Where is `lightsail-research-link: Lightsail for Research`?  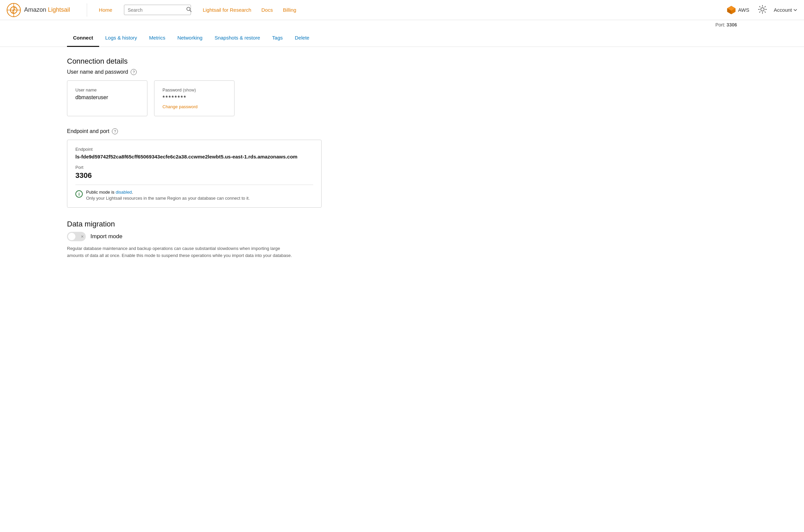 lightsail-research-link: Lightsail for Research is located at coordinates (227, 10).